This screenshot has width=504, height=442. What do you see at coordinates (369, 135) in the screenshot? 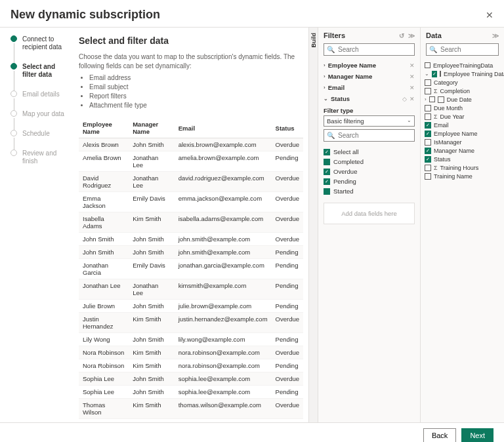
I see `status-search: 🔍` at bounding box center [369, 135].